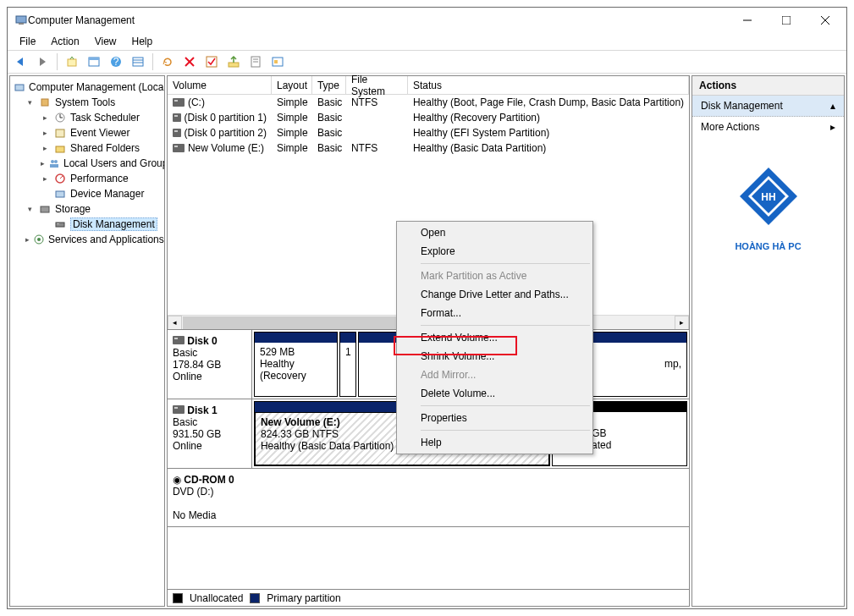  Describe the element at coordinates (769, 371) in the screenshot. I see `logo-area: HH HOÀNG HÀ PC` at that location.